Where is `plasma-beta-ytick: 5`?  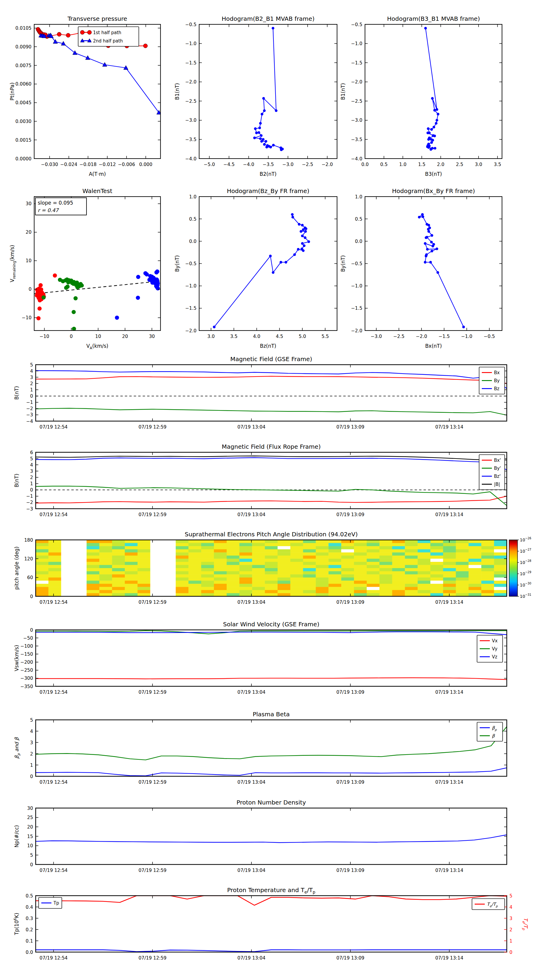
plasma-beta-ytick: 5 is located at coordinates (32, 720).